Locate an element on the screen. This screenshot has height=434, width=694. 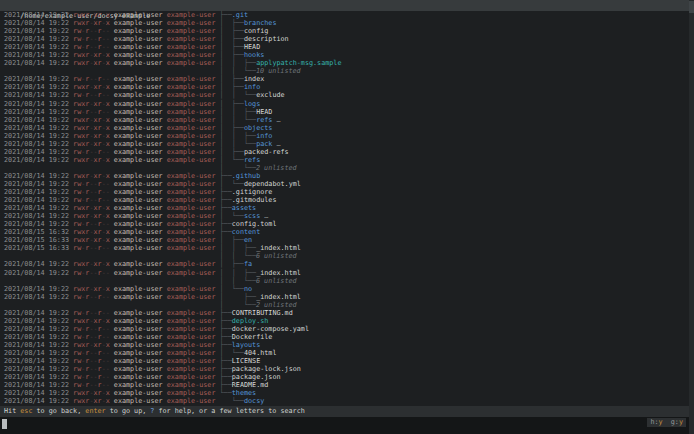
entry-name: info is located at coordinates (264, 136).